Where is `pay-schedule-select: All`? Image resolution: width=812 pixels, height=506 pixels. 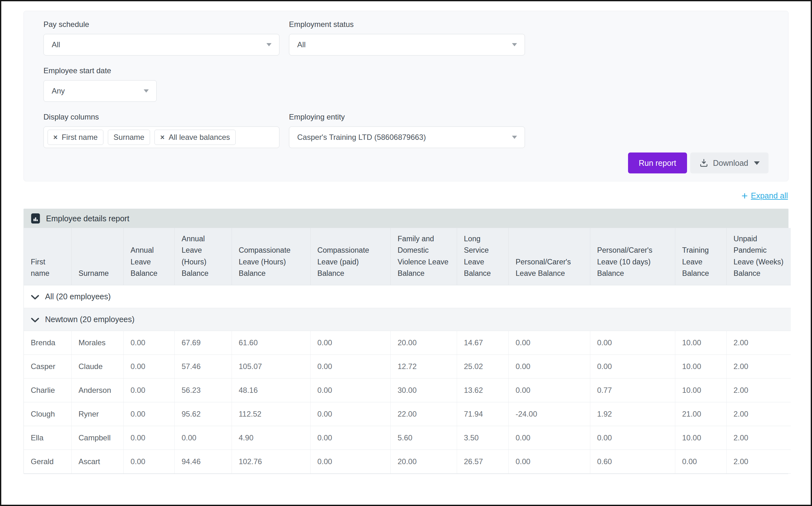 pay-schedule-select: All is located at coordinates (161, 45).